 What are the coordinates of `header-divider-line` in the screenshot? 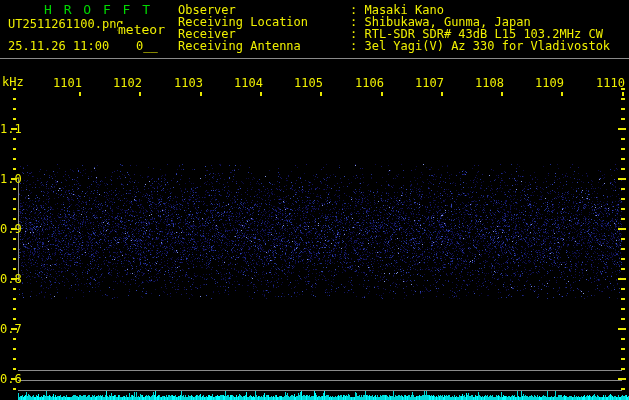 It's located at (314, 58).